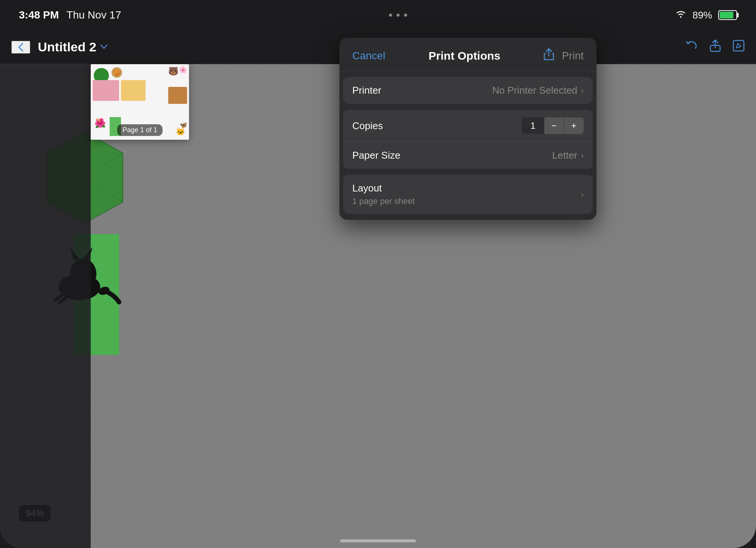 The image size is (756, 548). What do you see at coordinates (67, 47) in the screenshot?
I see `document-title: Untitled 2` at bounding box center [67, 47].